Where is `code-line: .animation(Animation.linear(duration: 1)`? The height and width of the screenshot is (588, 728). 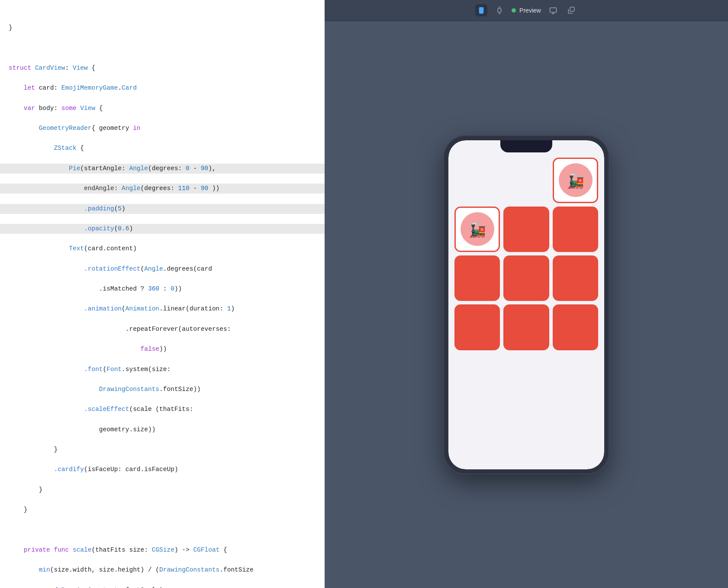
code-line: .animation(Animation.linear(duration: 1) is located at coordinates (122, 309).